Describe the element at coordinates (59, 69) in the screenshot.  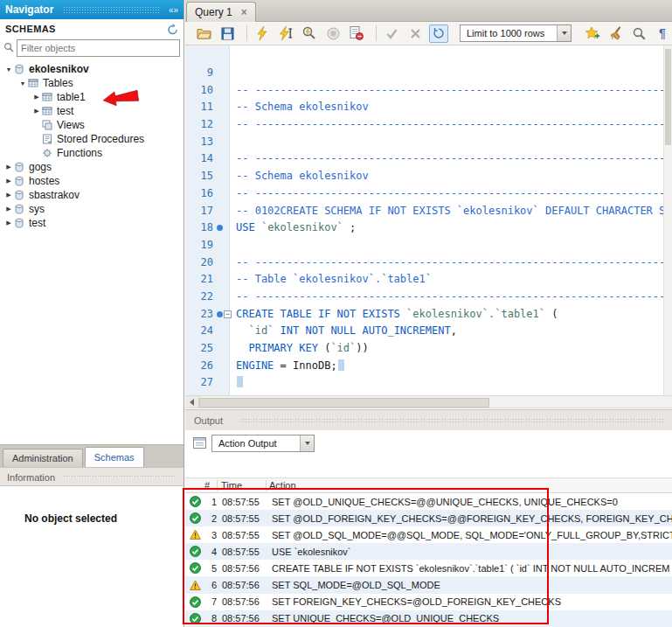
I see `tree-item-label: ekolesnikov` at that location.